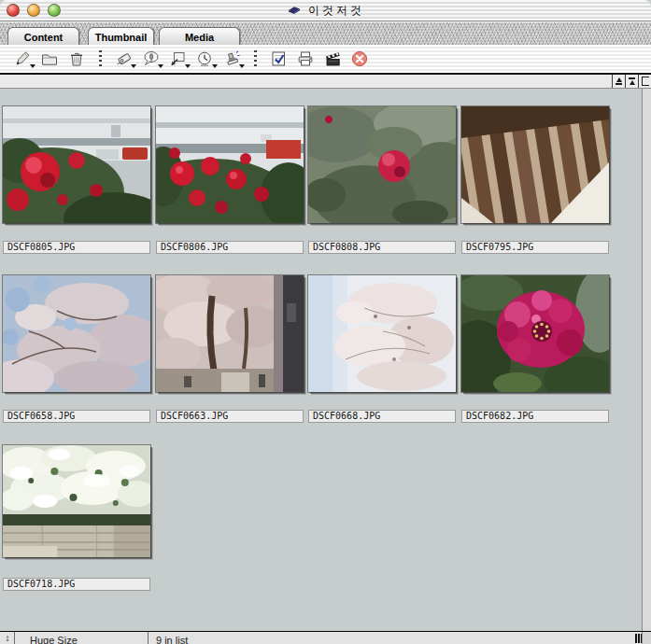 This screenshot has width=651, height=644. I want to click on thumbnail-cell: DSCF0682.JPG, so click(535, 334).